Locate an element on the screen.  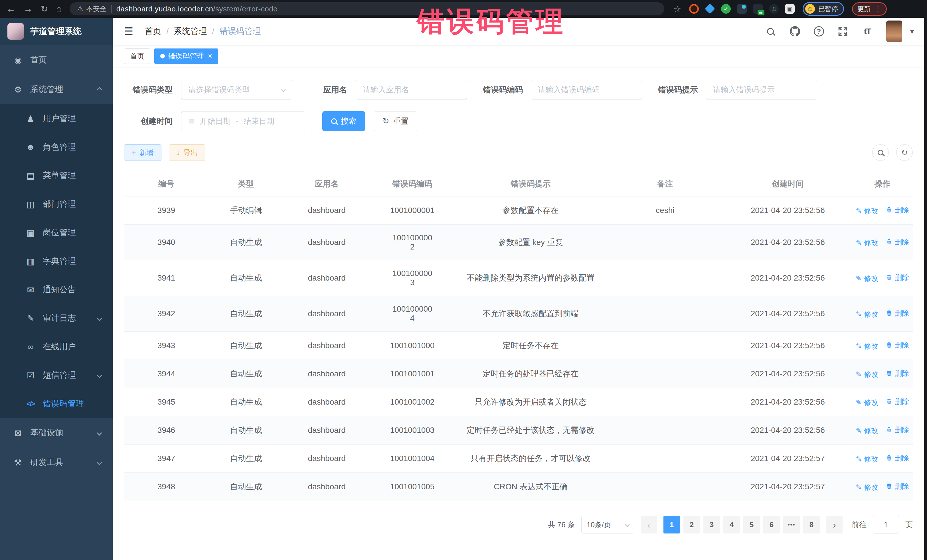
sidebar-item-系统管理: ⚙系统管理 is located at coordinates (56, 90).